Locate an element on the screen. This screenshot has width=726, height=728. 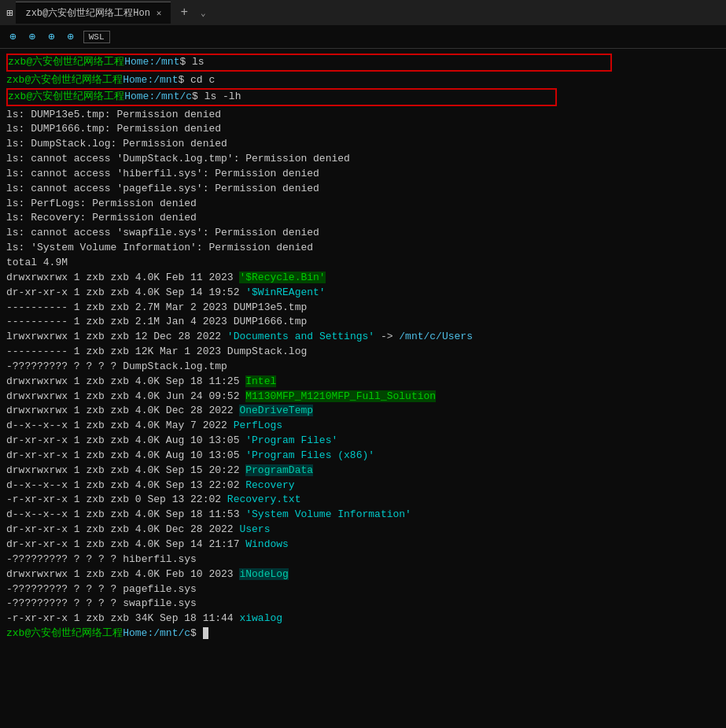
title-bar: ⊞ zxb@六安创世纪网络工程Hon ✕ + ⌄ is located at coordinates (363, 13).